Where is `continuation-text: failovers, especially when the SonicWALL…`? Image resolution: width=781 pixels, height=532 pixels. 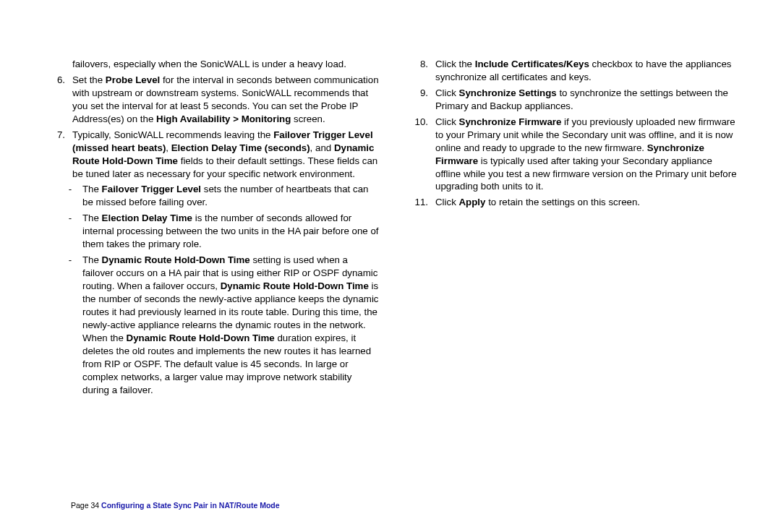
continuation-text: failovers, especially when the SonicWALL… is located at coordinates (210, 64).